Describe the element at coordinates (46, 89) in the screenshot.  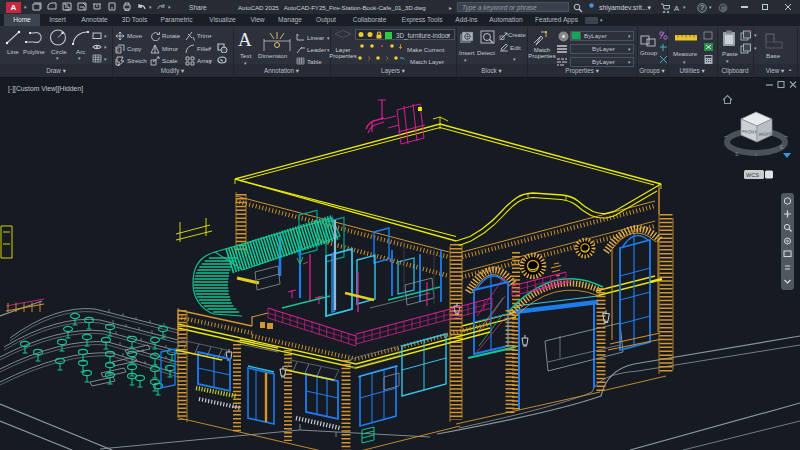
I see `svg-text: [-][Custom View][Hidden]` at that location.